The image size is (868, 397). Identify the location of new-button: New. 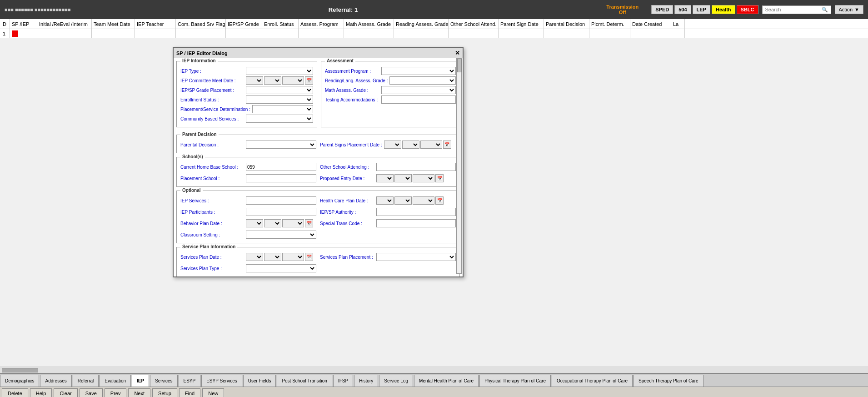
(213, 393).